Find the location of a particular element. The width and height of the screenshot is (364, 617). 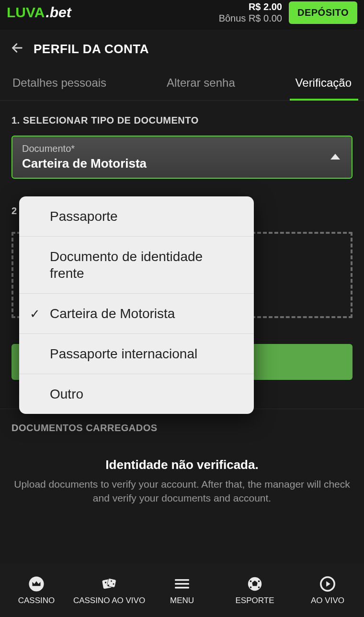

select-label: Documento* is located at coordinates (182, 149).